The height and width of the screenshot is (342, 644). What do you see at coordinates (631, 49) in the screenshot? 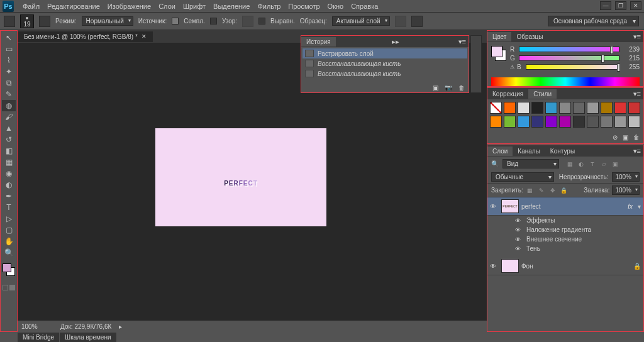
I see `r-value: 239` at bounding box center [631, 49].